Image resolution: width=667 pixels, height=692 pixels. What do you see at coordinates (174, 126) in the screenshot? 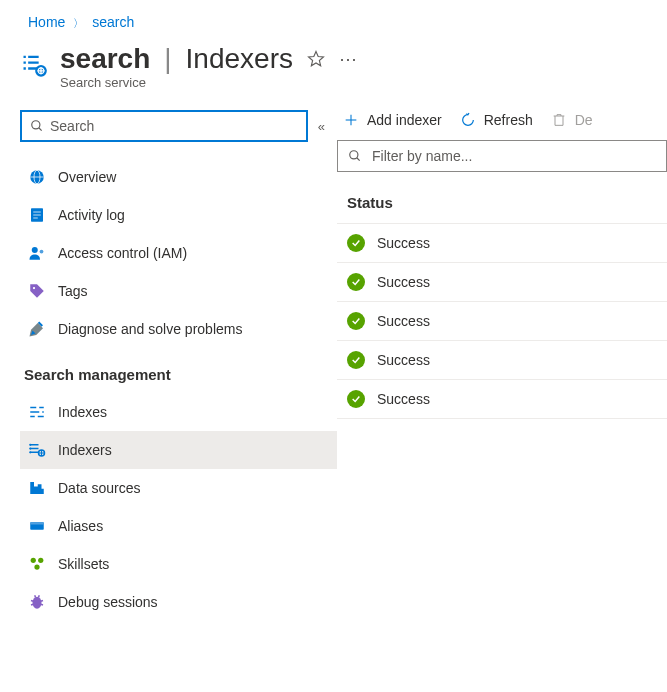
I see `sidebar-search-input` at bounding box center [174, 126].